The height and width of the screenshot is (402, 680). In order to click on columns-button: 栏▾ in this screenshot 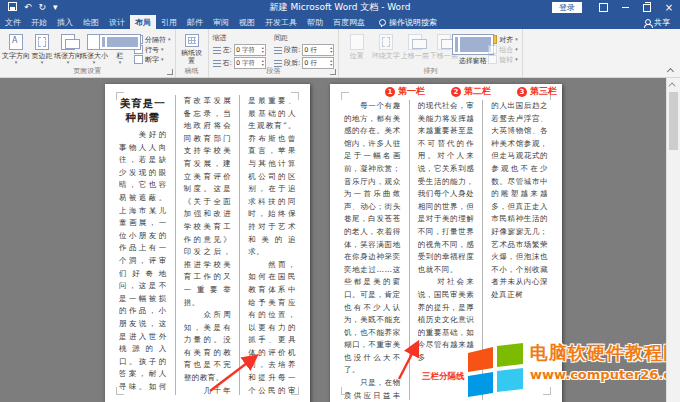, I will do `click(120, 48)`.